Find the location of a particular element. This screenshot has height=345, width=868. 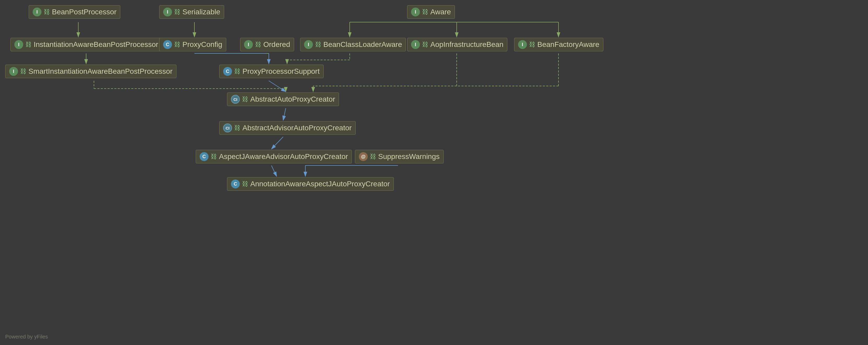

node-label: Ordered is located at coordinates (277, 44).